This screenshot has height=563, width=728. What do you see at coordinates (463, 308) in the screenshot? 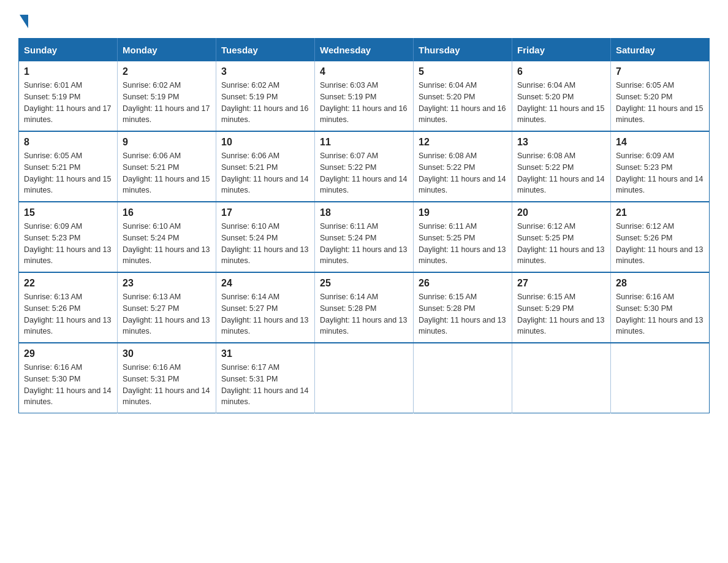
I see `calendar-cell: 26 Sunrise: 6:15 AMSunset: 5:28 PMDaylig…` at bounding box center [463, 308].